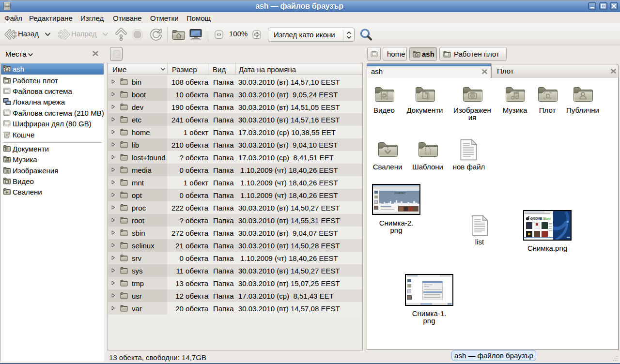  What do you see at coordinates (547, 219) in the screenshot?
I see `svg-text: Store` at bounding box center [547, 219].